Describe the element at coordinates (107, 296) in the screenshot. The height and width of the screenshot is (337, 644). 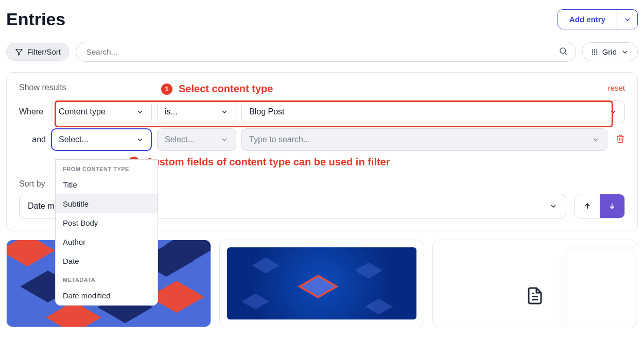
I see `dropdown-item: Date modified` at that location.